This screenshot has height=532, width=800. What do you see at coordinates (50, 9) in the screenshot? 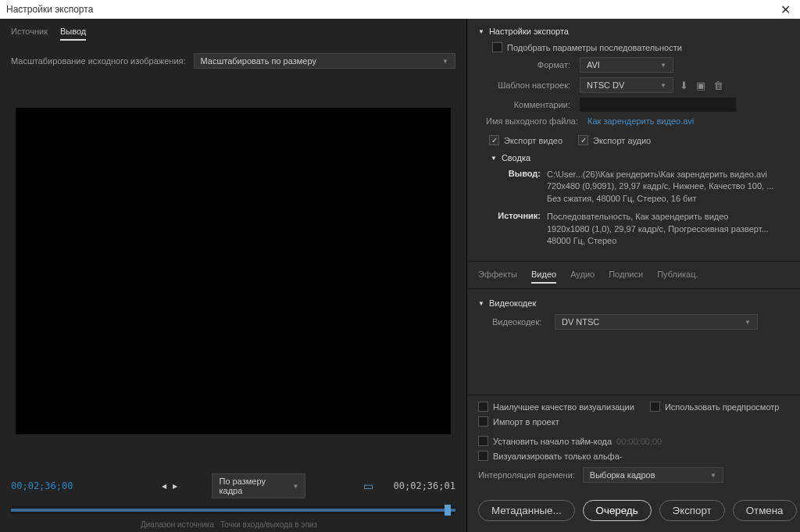
I see `window-title: Настройки экспорта` at bounding box center [50, 9].